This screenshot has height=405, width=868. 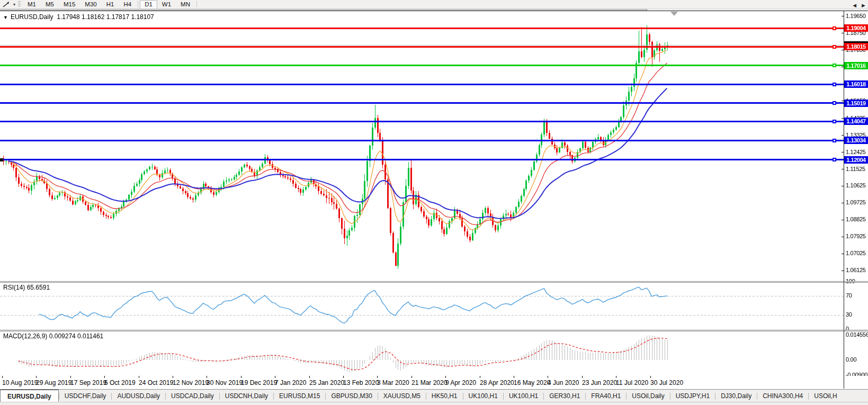 What do you see at coordinates (825, 396) in the screenshot?
I see `chart-tab-usoil-h: USOil,H` at bounding box center [825, 396].